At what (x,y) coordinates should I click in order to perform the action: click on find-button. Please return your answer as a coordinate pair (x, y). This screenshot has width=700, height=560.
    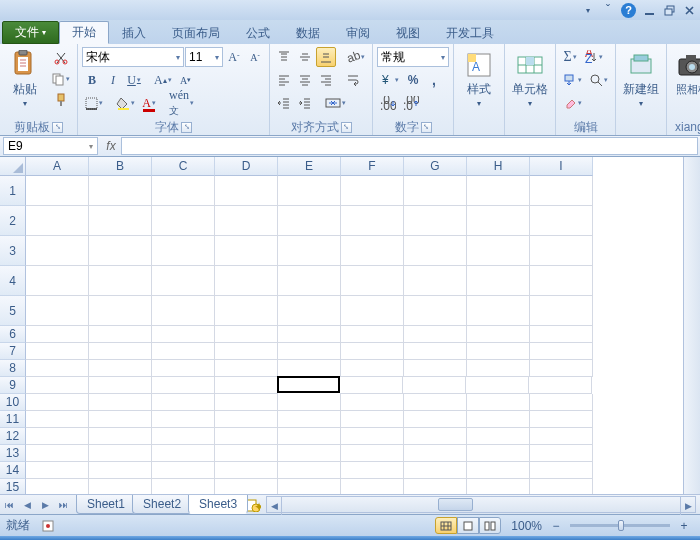
    Looking at the image, I should click on (598, 80).